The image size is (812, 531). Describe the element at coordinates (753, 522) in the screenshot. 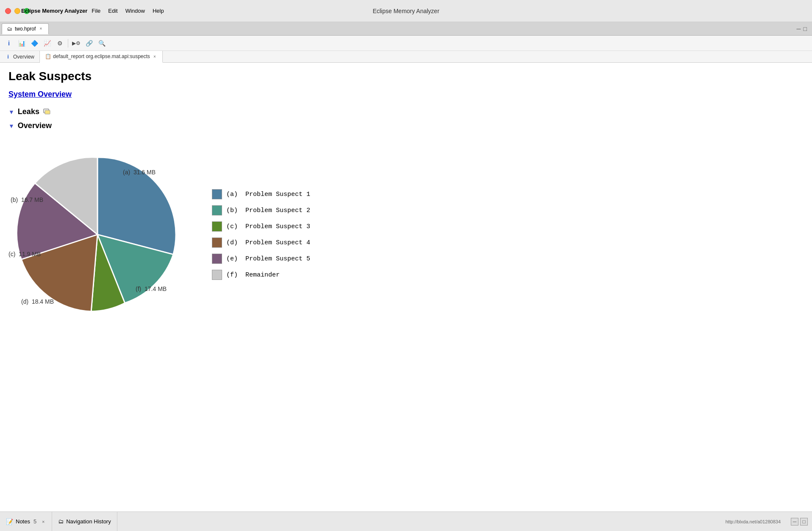

I see `status-url: http://blxda.net/a01280834` at that location.